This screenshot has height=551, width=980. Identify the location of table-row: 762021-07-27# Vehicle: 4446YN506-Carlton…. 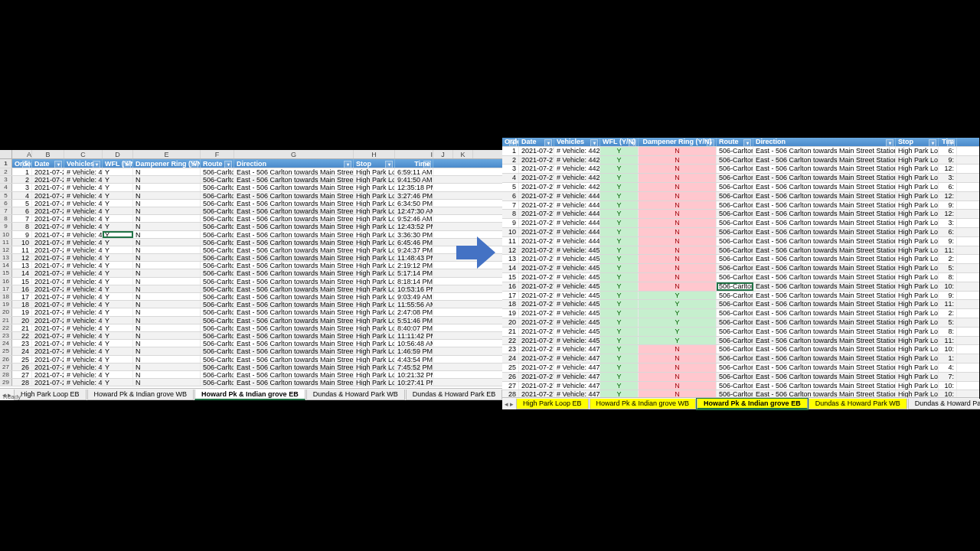
(251, 211).